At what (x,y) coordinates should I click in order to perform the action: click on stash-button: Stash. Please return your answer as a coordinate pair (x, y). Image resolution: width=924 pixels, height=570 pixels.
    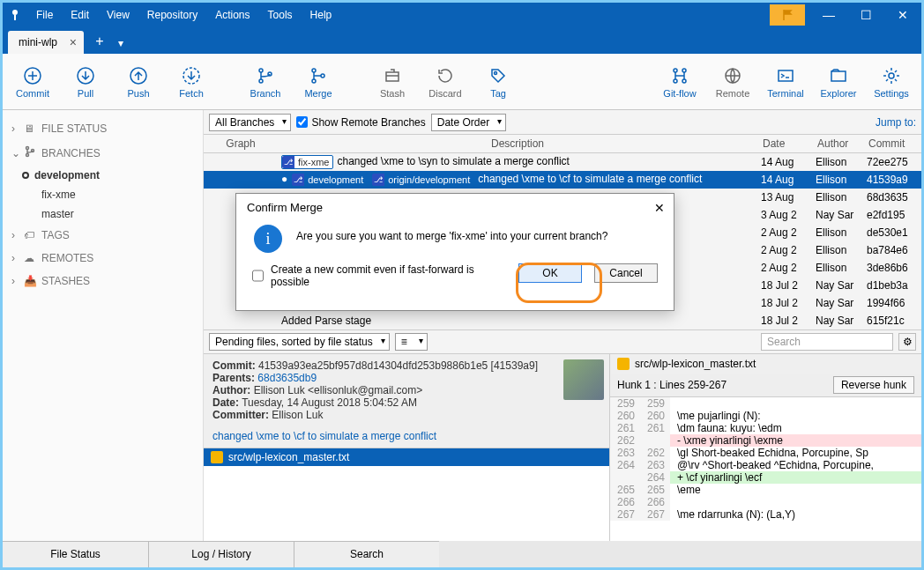
    Looking at the image, I should click on (392, 82).